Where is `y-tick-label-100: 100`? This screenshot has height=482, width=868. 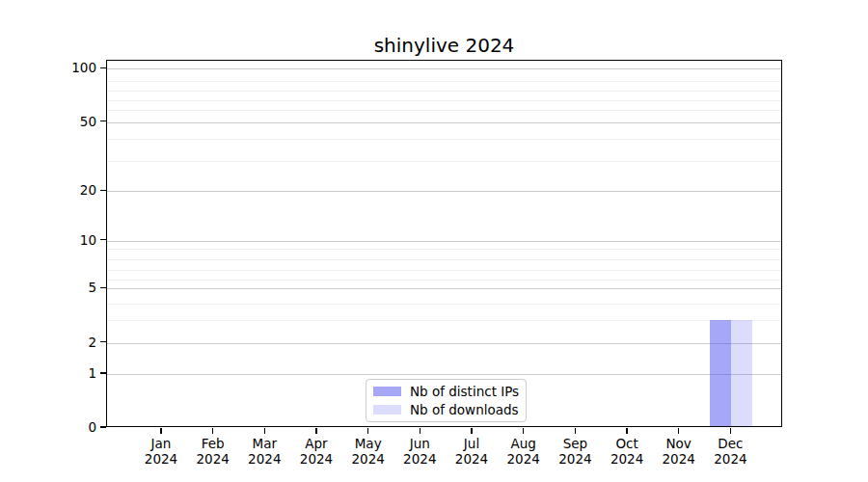 y-tick-label-100: 100 is located at coordinates (48, 67).